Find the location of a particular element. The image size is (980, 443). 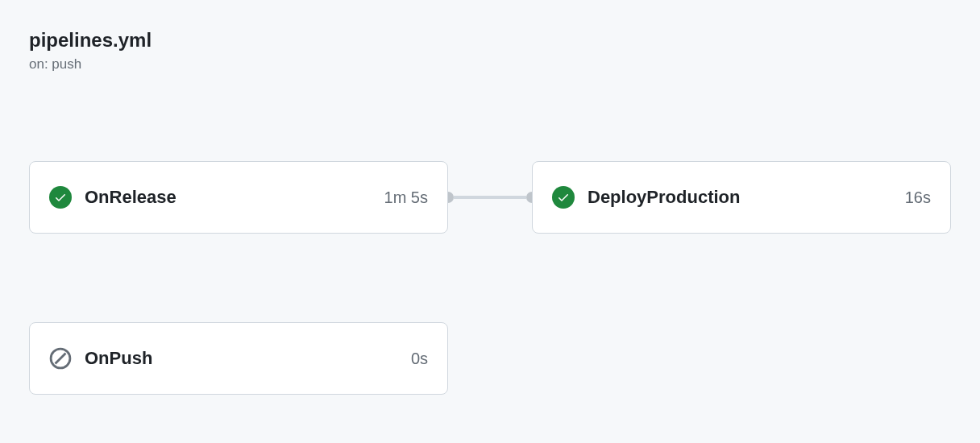

job-card-onpush: OnPush 0s is located at coordinates (239, 358).